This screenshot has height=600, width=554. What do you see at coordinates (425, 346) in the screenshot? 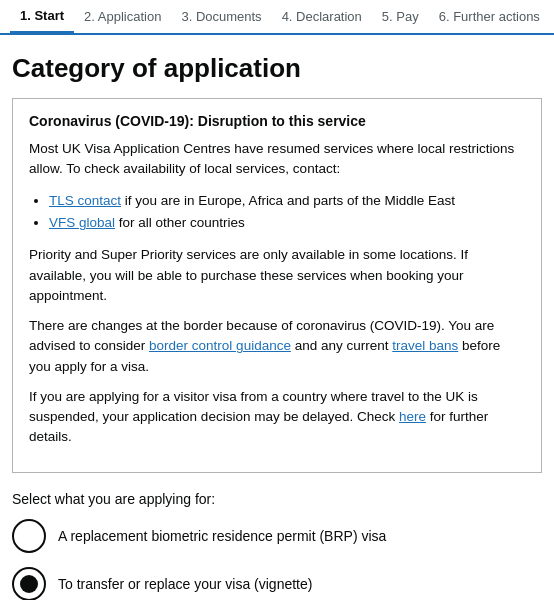
I see `travel-bans-link: travel bans` at bounding box center [425, 346].